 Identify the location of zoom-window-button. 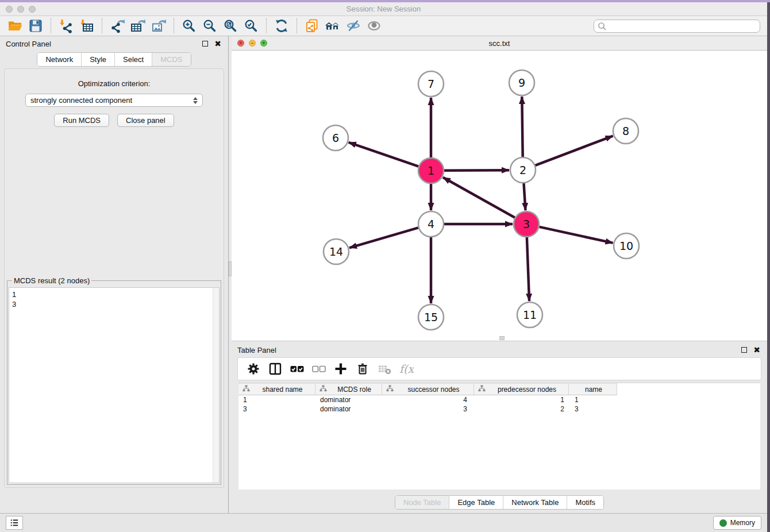
(32, 9).